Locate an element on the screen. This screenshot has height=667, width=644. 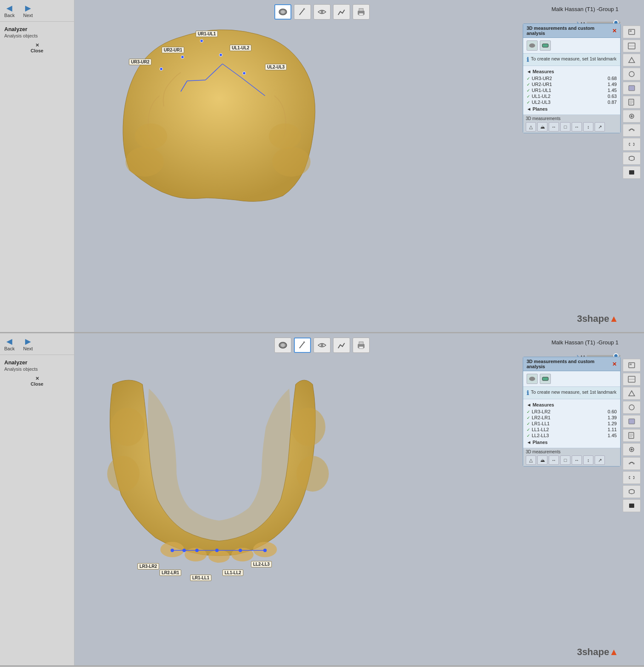
toolbar-chart-a is located at coordinates (342, 12).